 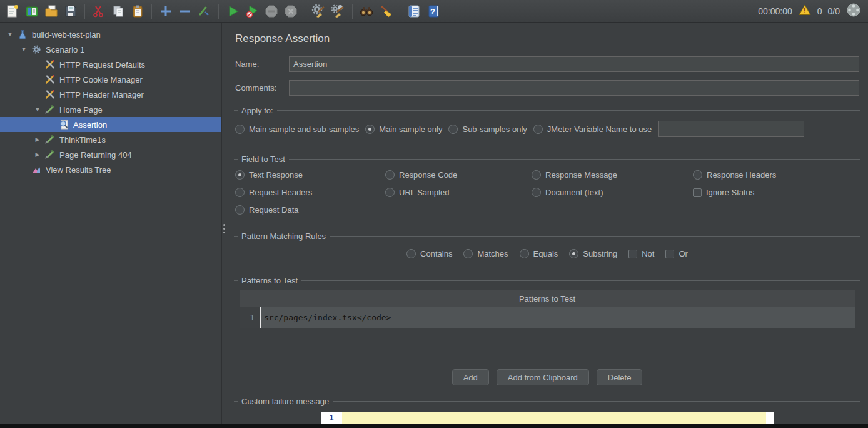 I want to click on clear-all-icon, so click(x=338, y=11).